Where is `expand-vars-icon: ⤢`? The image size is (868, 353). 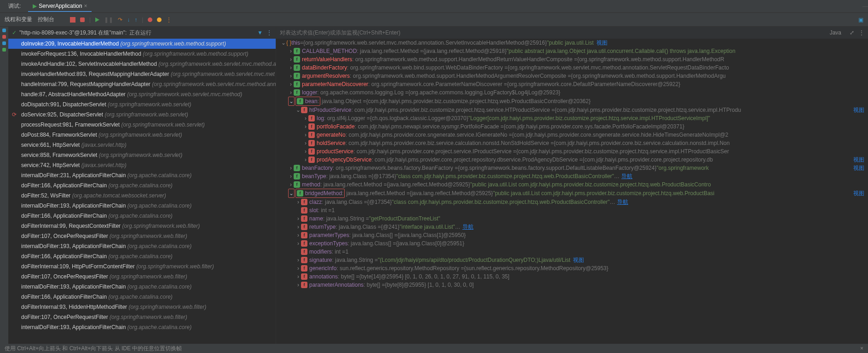
expand-vars-icon: ⤢ is located at coordinates (852, 33).